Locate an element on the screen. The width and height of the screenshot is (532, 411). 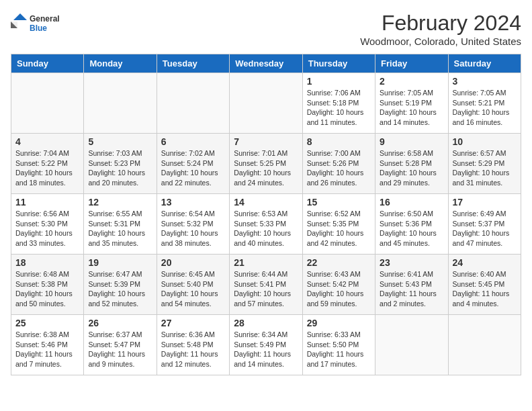
week-row-5: 25Sunrise: 6:38 AM Sunset: 5:46 PM Dayli… is located at coordinates (266, 345).